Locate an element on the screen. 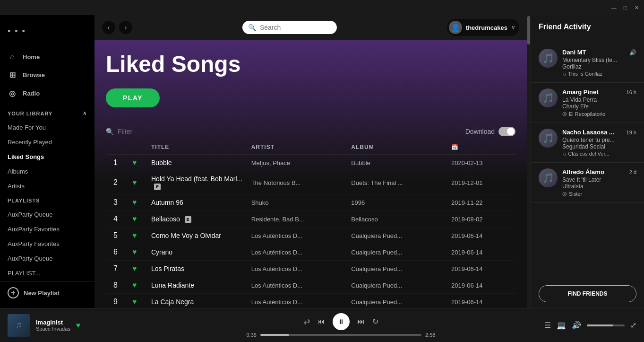 This screenshot has height=342, width=644. friend-info: Dani MT 🔊 Momentary Bliss (fe... Gorilla… is located at coordinates (599, 62).